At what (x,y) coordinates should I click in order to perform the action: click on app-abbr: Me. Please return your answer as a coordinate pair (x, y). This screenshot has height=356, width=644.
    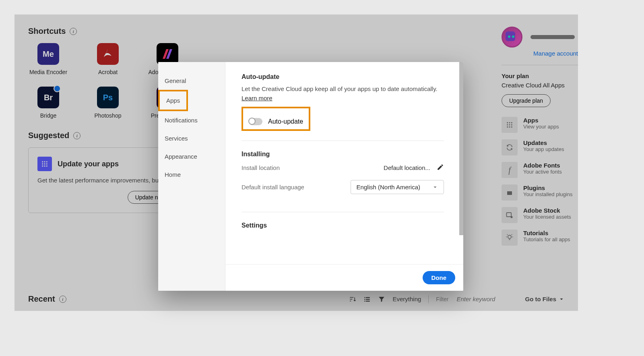
    Looking at the image, I should click on (48, 54).